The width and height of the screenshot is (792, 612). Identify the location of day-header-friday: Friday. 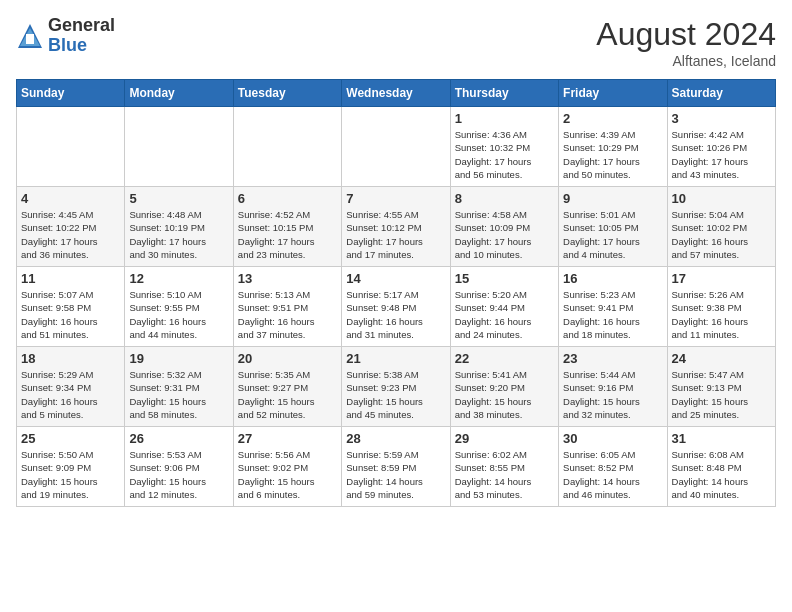
(613, 94).